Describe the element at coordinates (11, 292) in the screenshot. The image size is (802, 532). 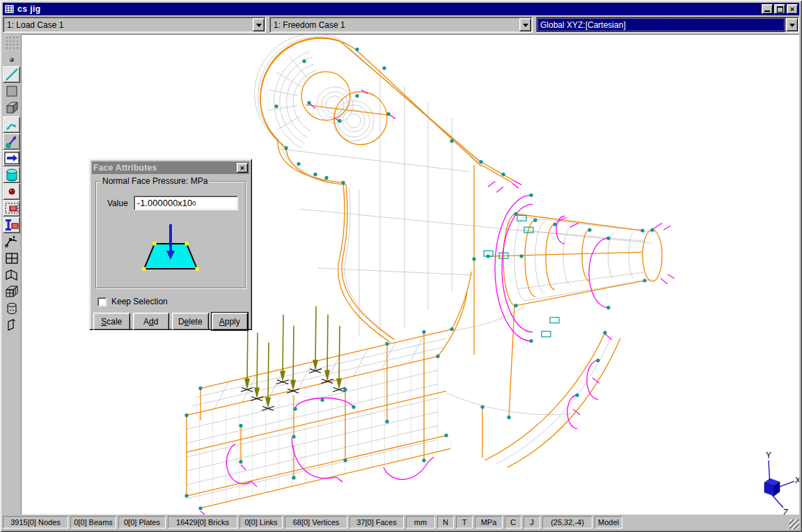
I see `hex-mesh-tool` at that location.